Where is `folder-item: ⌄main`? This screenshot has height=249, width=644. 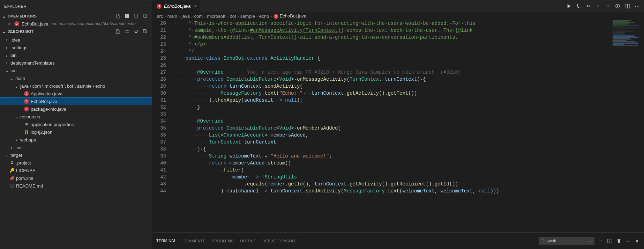 folder-item: ⌄main is located at coordinates (76, 78).